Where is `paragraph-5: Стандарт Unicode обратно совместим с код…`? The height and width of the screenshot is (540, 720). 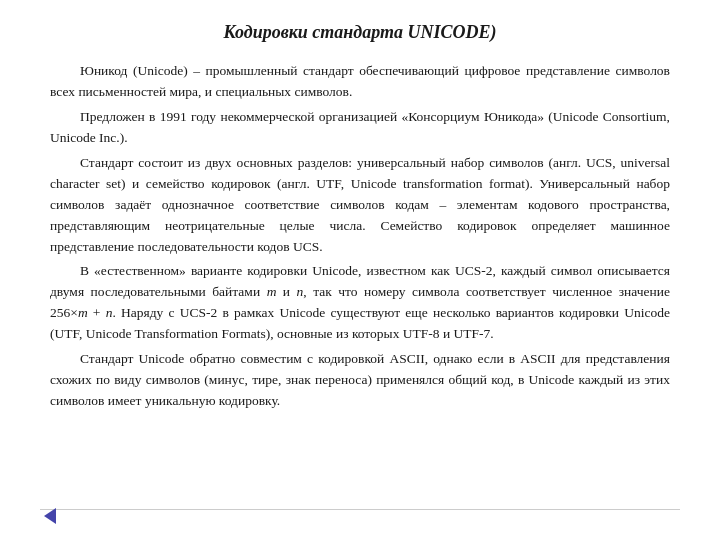
paragraph-5: Стандарт Unicode обратно совместим с код… is located at coordinates (360, 380).